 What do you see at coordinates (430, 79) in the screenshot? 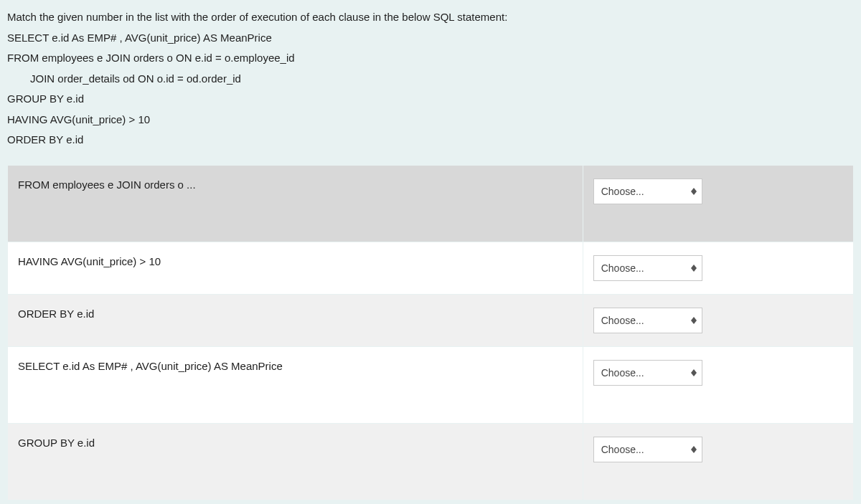
I see `sql-line-3: JOIN order_details od ON o.id = od.order…` at bounding box center [430, 79].